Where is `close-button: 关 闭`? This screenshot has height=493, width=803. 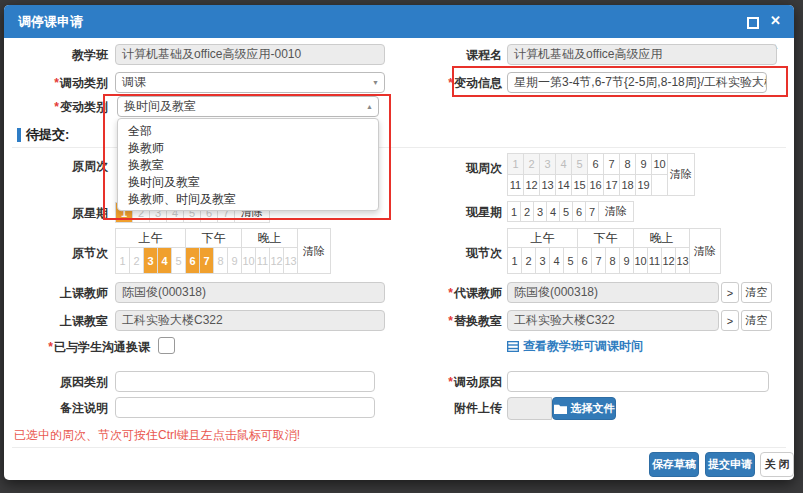 close-button: 关 闭 is located at coordinates (777, 464).